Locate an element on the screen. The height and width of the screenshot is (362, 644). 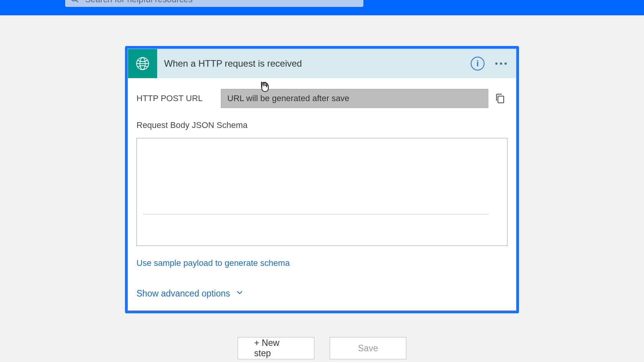
trigger-header: When a HTTP request is received i is located at coordinates (322, 64).